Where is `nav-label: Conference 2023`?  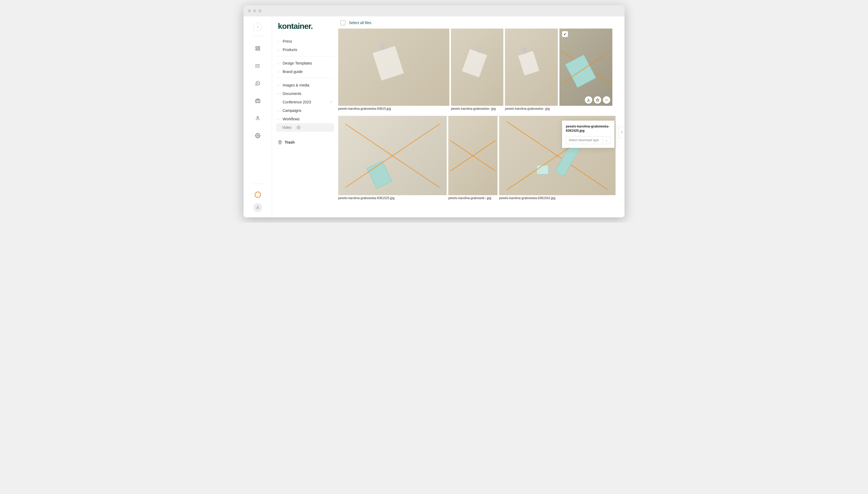
nav-label: Conference 2023 is located at coordinates (297, 102).